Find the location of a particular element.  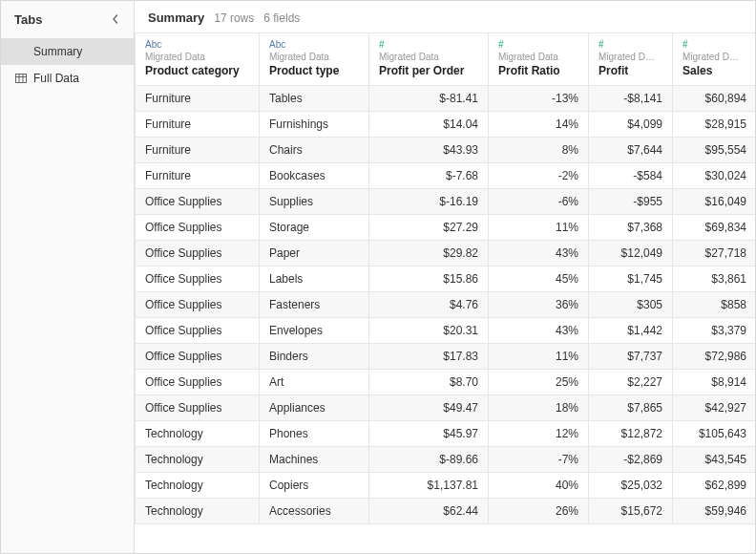

cell: $3,379 is located at coordinates (714, 330).